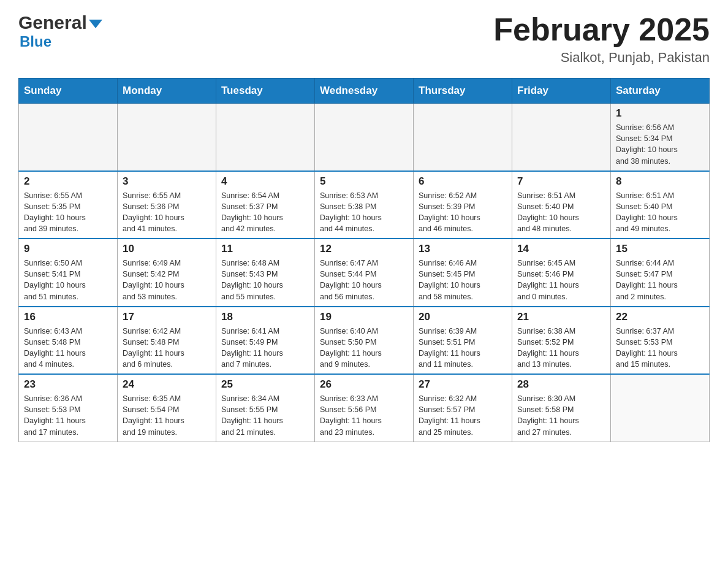 The width and height of the screenshot is (728, 563). I want to click on calendar-cell: 23Sunrise: 6:36 AM Sunset: 5:53 PM Dayli…, so click(69, 408).